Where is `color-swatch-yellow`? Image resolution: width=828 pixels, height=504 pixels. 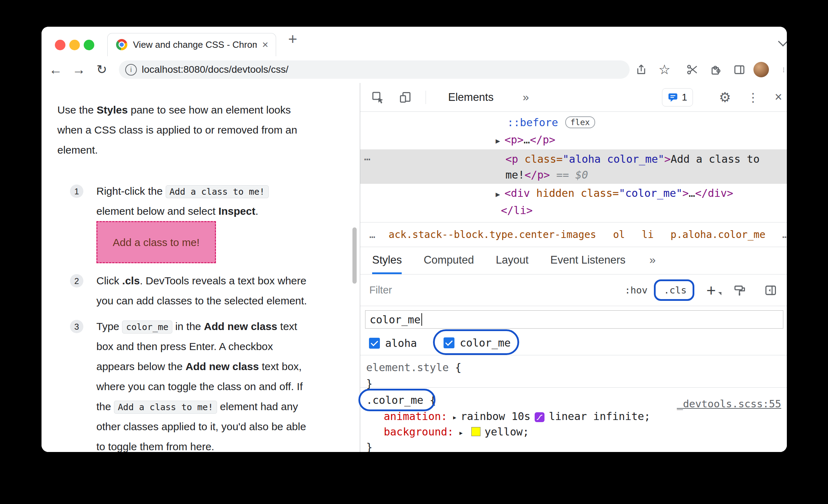
color-swatch-yellow is located at coordinates (476, 432).